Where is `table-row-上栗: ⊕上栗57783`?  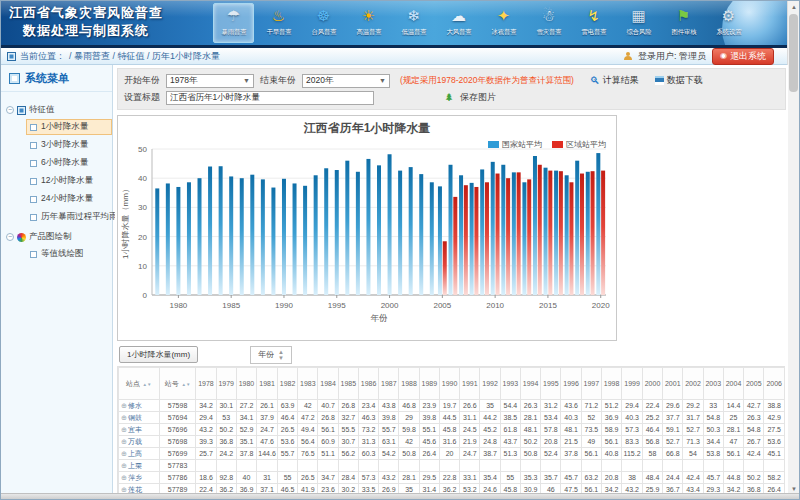 table-row-上栗: ⊕上栗57783 is located at coordinates (452, 466).